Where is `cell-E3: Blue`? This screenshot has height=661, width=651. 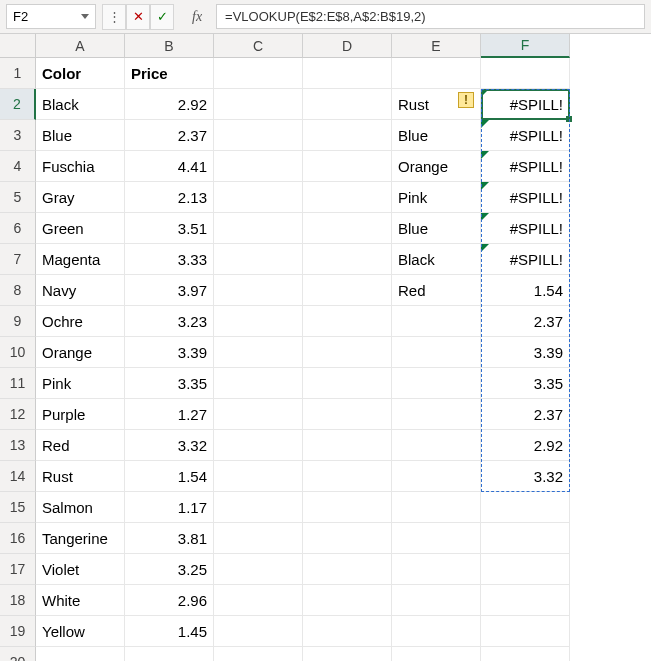
cell-E3: Blue is located at coordinates (436, 136).